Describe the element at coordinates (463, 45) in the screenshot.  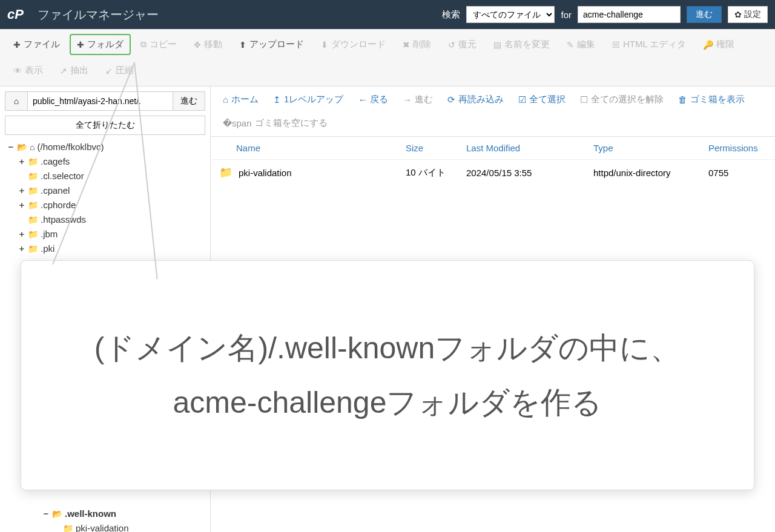
I see `restore-button: ↺復元` at that location.